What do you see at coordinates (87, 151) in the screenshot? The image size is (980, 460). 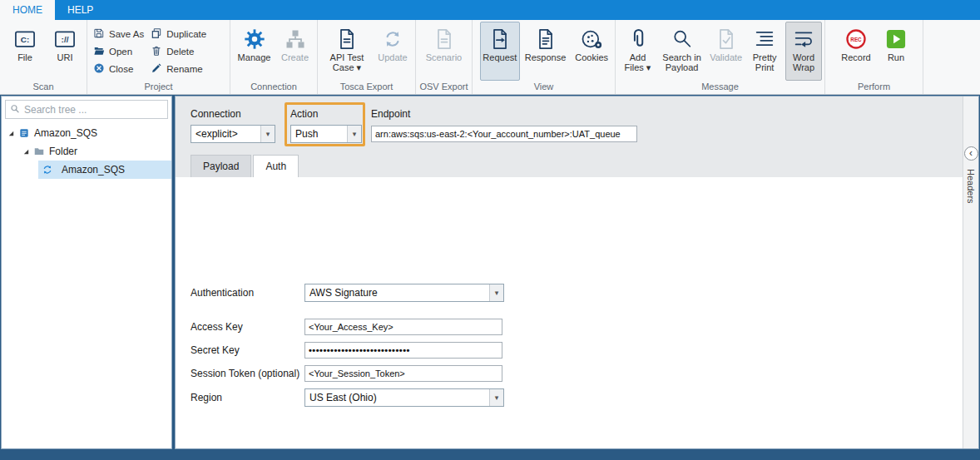 I see `connection-tree: Amazon_SQS Folder Amazon_SQS` at bounding box center [87, 151].